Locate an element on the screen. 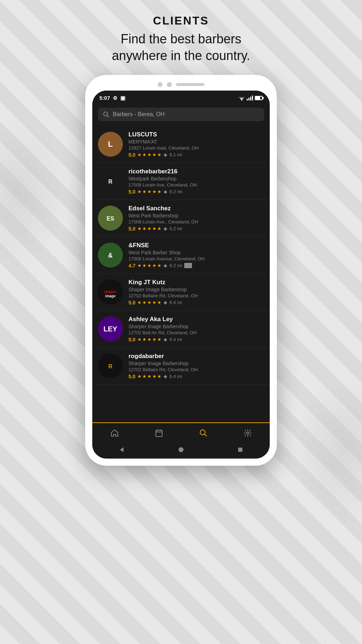 Image resolution: width=362 pixels, height=644 pixels. barber-shop: Westpark Barbershop is located at coordinates (196, 179).